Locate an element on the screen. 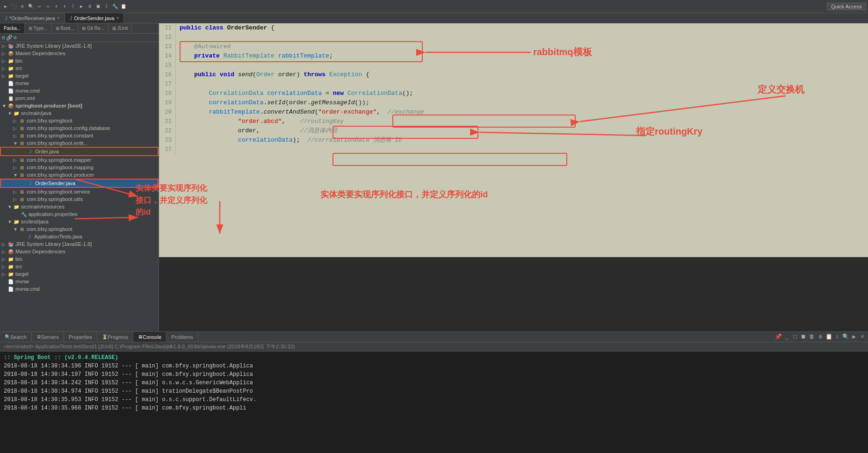 This screenshot has height=453, width=868. tree-target: ▷ 📁 target is located at coordinates (80, 76).